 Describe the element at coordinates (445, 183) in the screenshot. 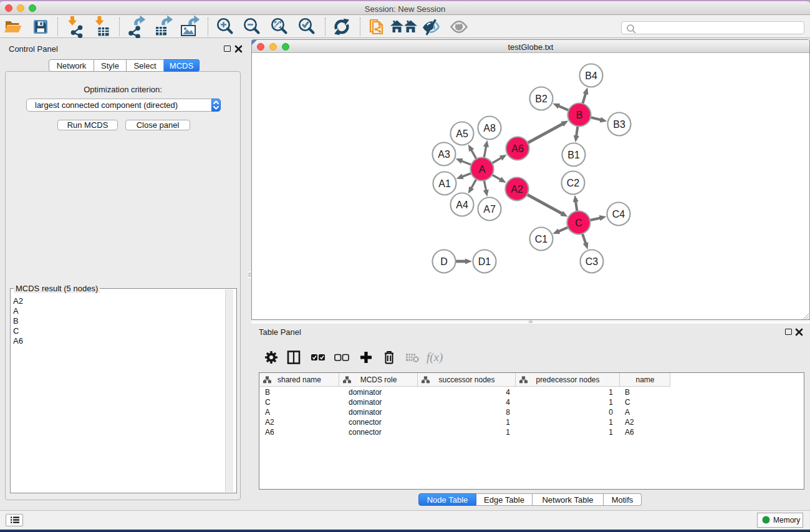

I see `svg-text: A1` at that location.